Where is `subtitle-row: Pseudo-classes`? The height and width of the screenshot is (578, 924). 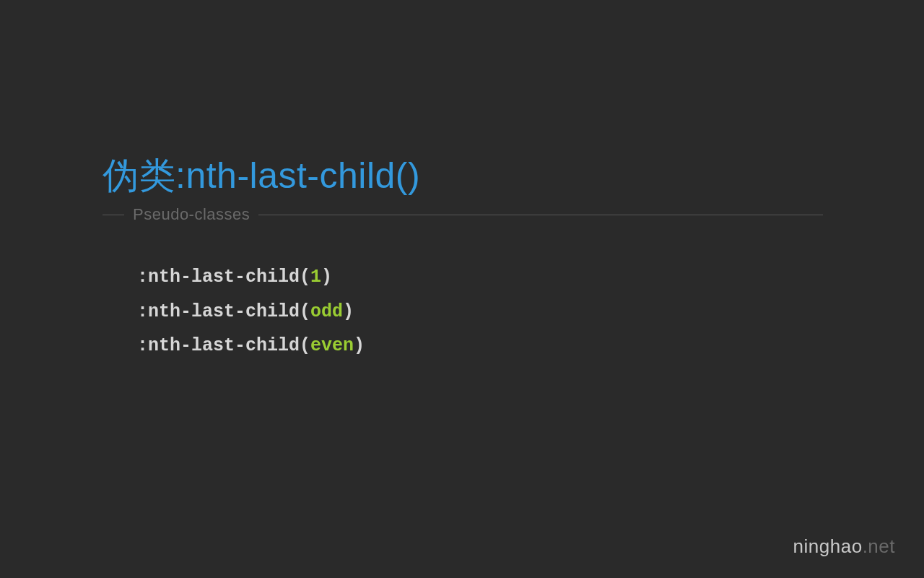
subtitle-row: Pseudo-classes is located at coordinates (463, 215).